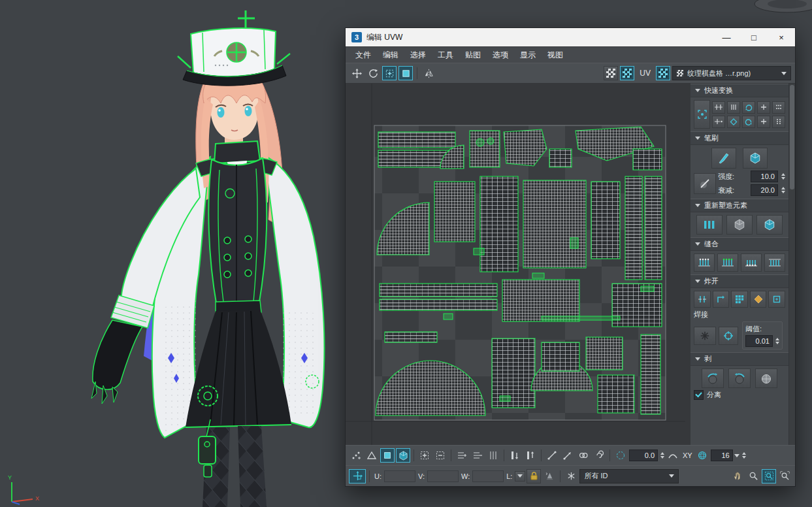 Image resolution: width=812 pixels, height=507 pixels. Describe the element at coordinates (446, 55) in the screenshot. I see `menu-tools: 工具` at that location.